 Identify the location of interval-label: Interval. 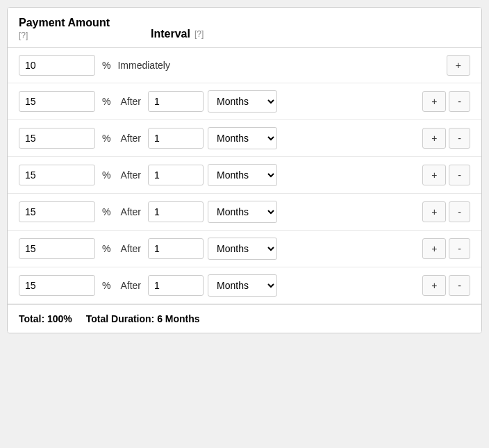
(171, 34).